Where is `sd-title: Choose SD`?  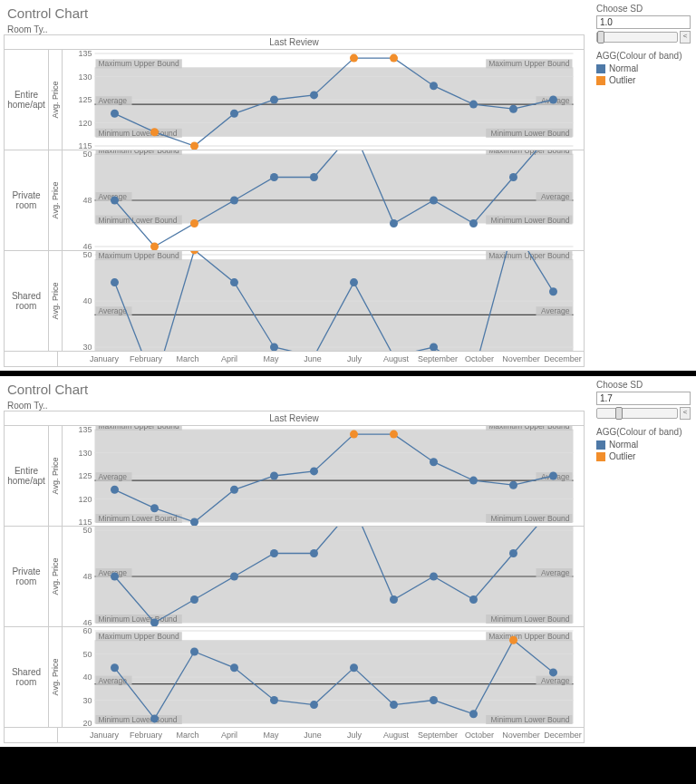
sd-title: Choose SD is located at coordinates (643, 384).